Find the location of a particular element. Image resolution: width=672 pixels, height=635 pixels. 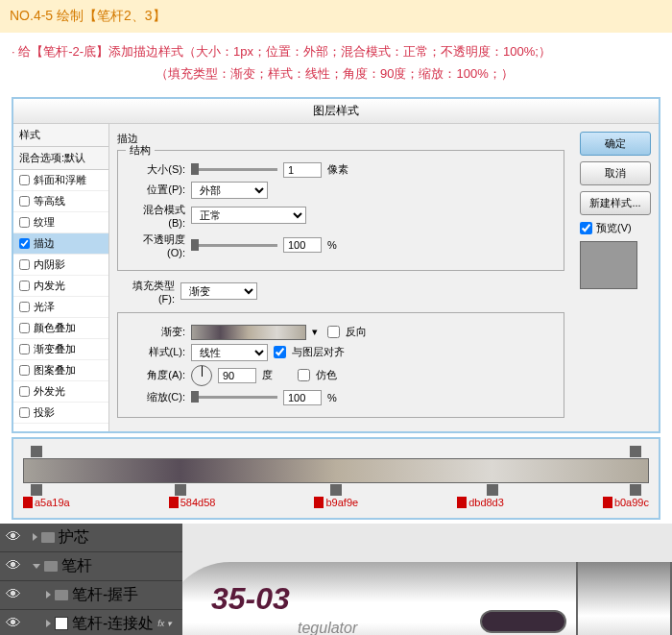

style-item-描边: 描边 is located at coordinates (61, 244).